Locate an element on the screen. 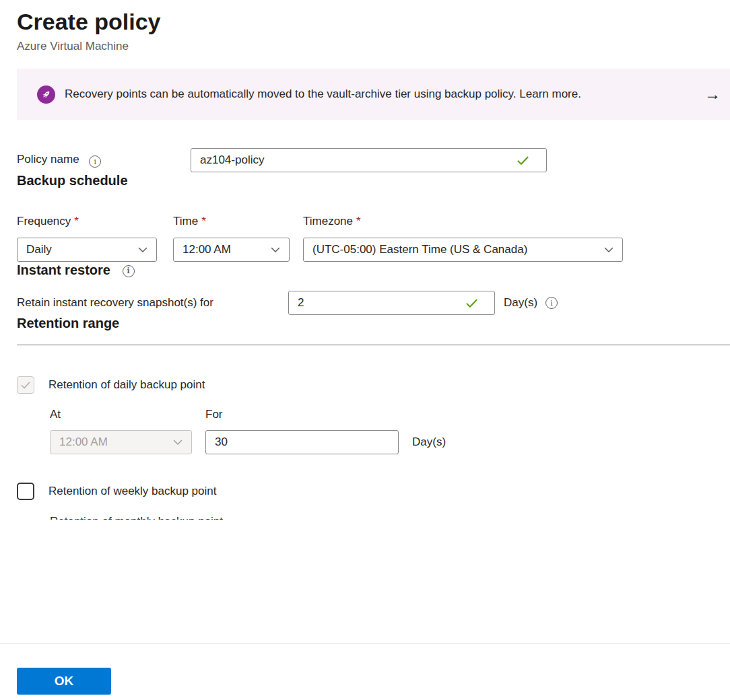 The width and height of the screenshot is (730, 700). daily-retention-settings: At For 12:00 AM Day(s) is located at coordinates (390, 431).